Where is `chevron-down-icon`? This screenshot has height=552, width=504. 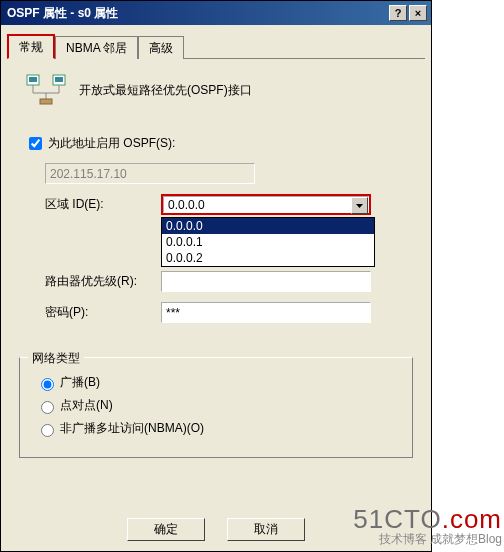
chevron-down-icon is located at coordinates (360, 206).